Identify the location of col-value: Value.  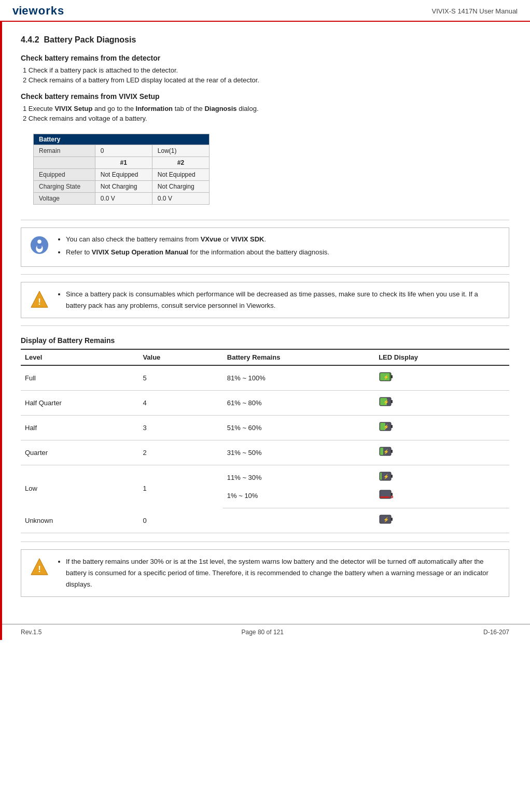
(180, 358).